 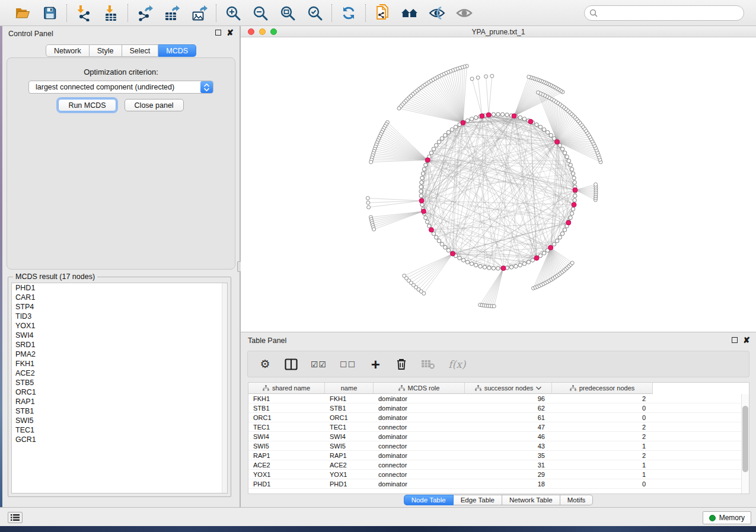 I want to click on tab-style: Style, so click(x=106, y=51).